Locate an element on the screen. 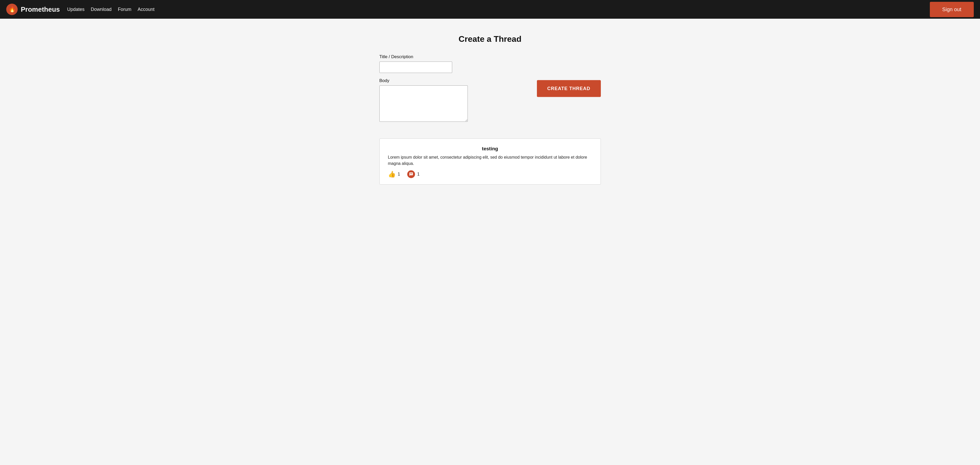 The image size is (980, 465). like-icon: 👍 is located at coordinates (392, 174).